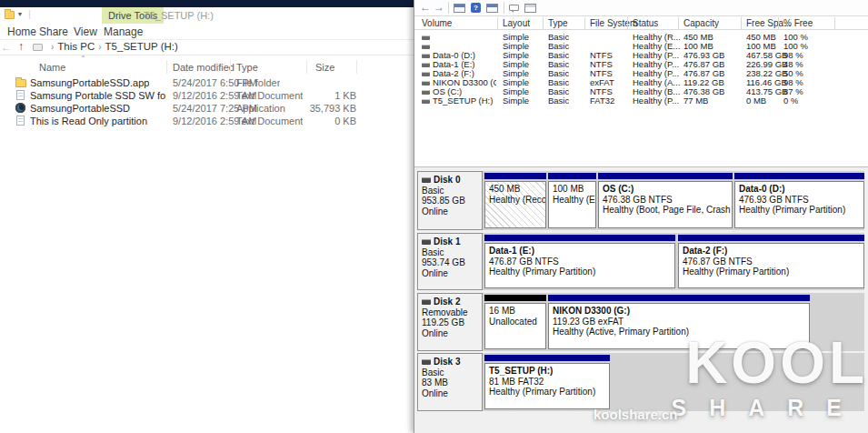 The image size is (868, 433). I want to click on partition-data0-d: Data-0 (D:) 476.93 GB NTFS Healthy (Prim…, so click(800, 200).